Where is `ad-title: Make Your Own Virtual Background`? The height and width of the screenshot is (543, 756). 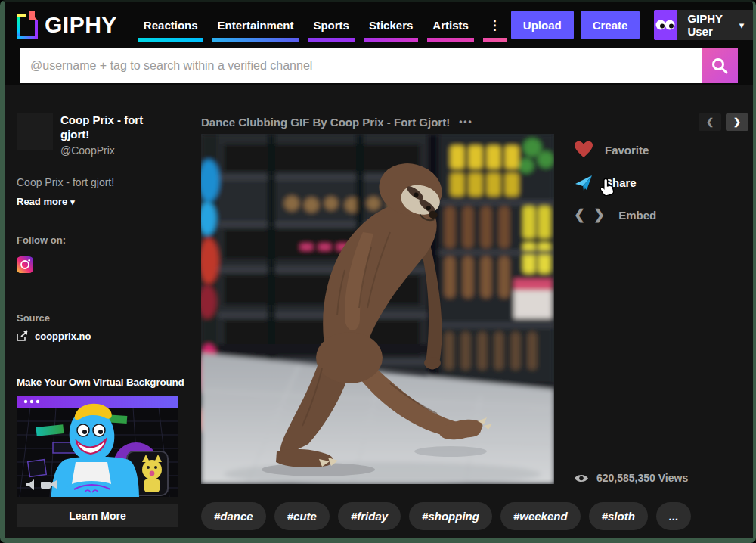 ad-title: Make Your Own Virtual Background is located at coordinates (100, 383).